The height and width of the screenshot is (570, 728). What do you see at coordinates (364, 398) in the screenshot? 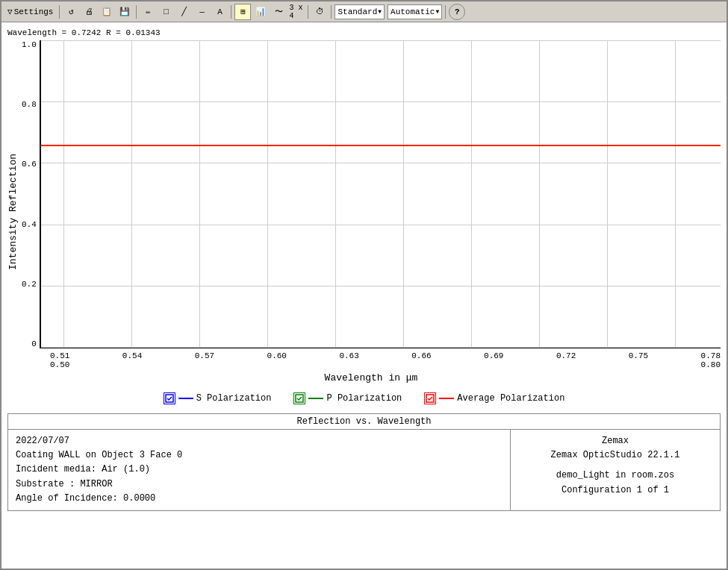
I see `legend-area: S Polarization P Polarization Average Po…` at bounding box center [364, 398].